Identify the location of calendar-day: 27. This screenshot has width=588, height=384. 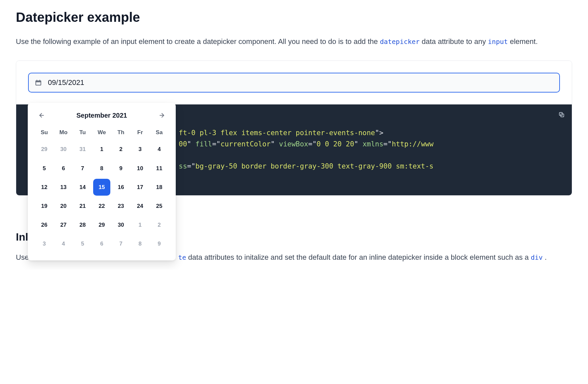
(63, 225).